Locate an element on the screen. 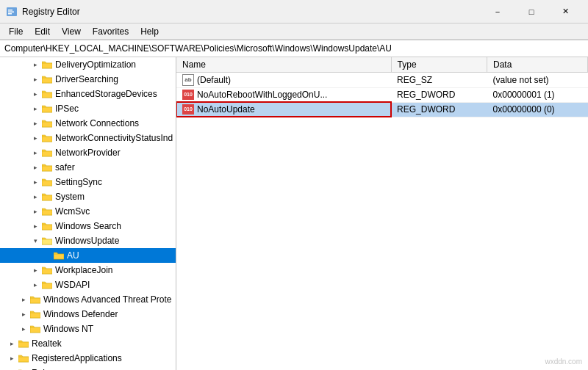 Image resolution: width=588 pixels, height=370 pixels. tree-item: ▸ WSDAPI is located at coordinates (88, 285).